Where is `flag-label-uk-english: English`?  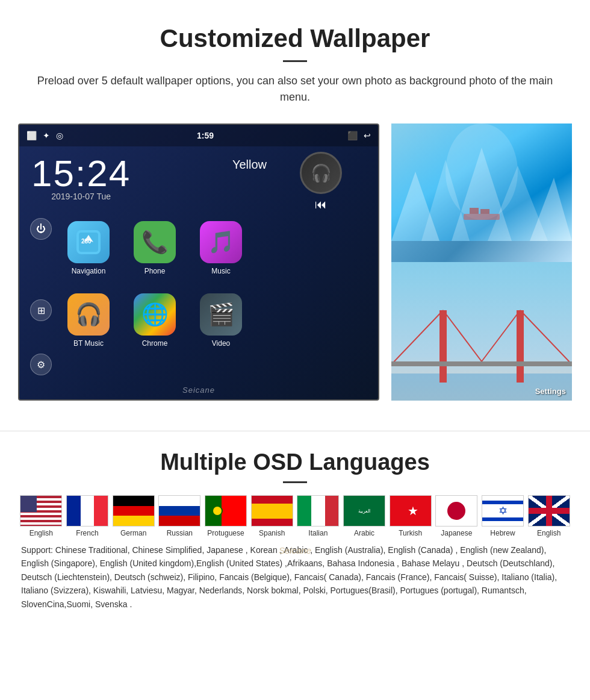
flag-label-uk-english: English is located at coordinates (549, 533).